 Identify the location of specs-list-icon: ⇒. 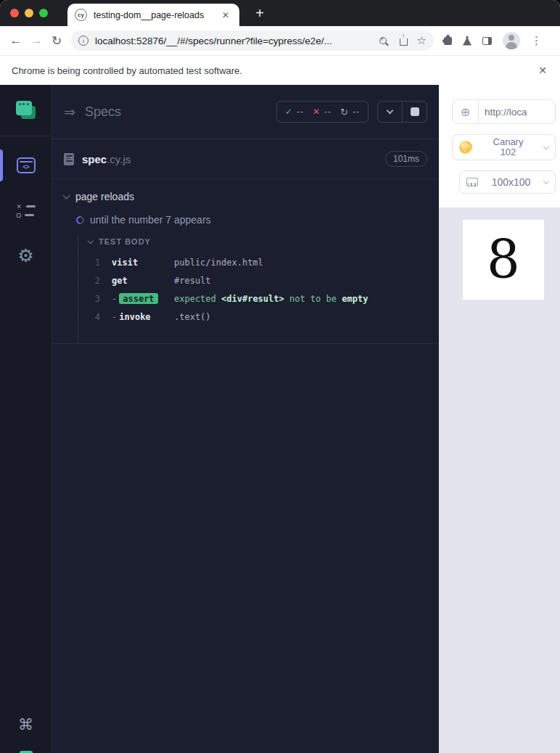
(70, 112).